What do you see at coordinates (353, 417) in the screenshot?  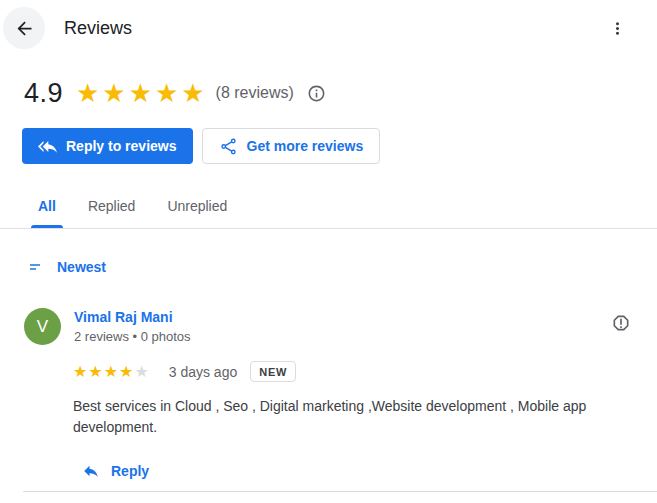 I see `review-text: Best services in Cloud , Seo , Digital m…` at bounding box center [353, 417].